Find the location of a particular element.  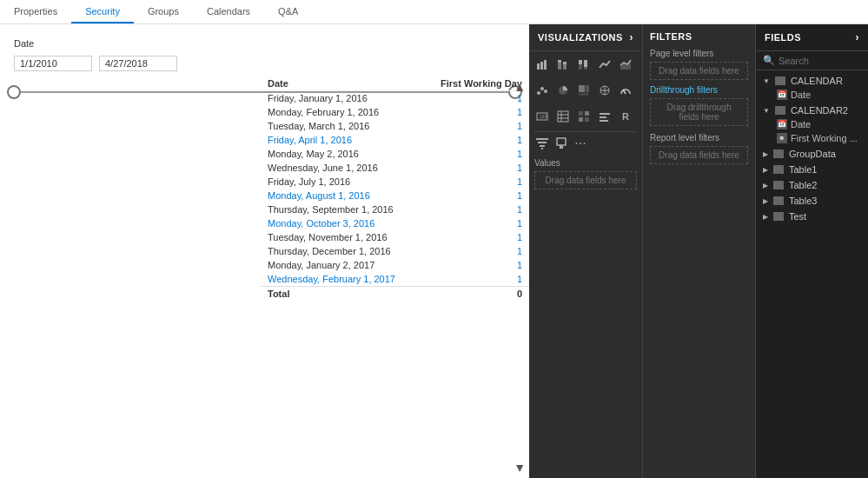

table-row: Wednesday, June 1, 20161 is located at coordinates (394, 168).